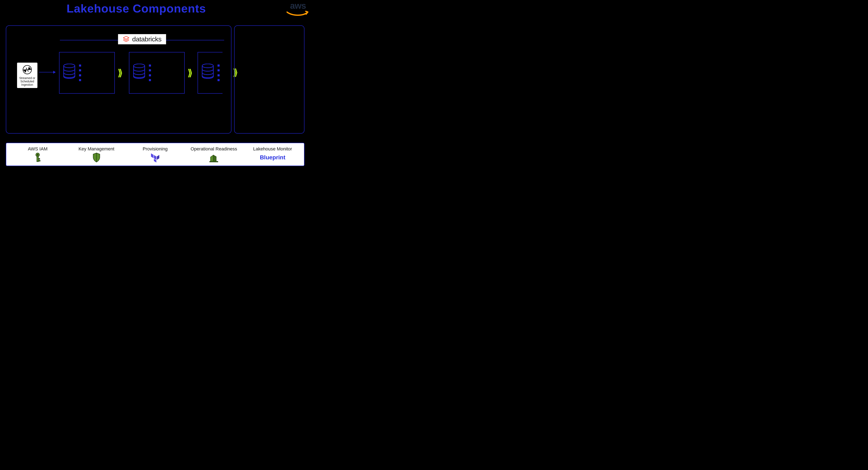 This screenshot has width=868, height=470. I want to click on key-icon, so click(38, 157).